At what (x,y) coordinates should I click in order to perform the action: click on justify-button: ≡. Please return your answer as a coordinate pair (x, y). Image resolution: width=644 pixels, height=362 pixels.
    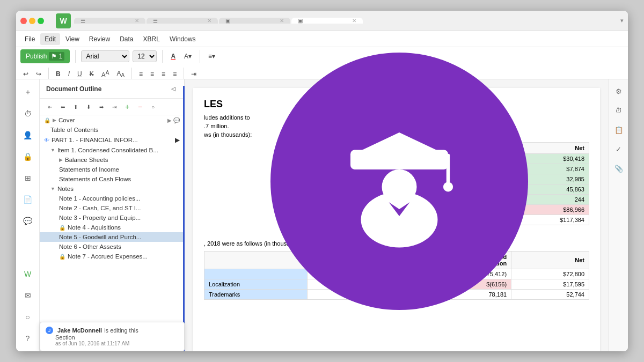
    Looking at the image, I should click on (175, 74).